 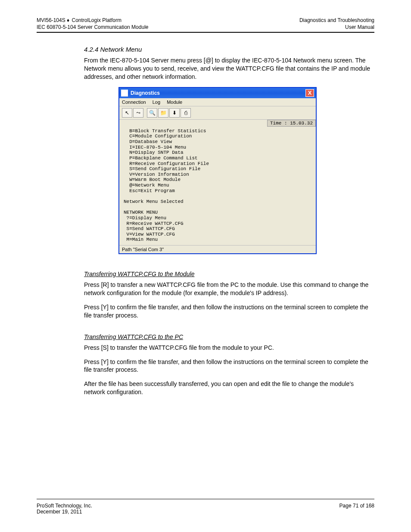 What do you see at coordinates (97, 20) in the screenshot?
I see `header-platform: ControlLogix Platform` at bounding box center [97, 20].